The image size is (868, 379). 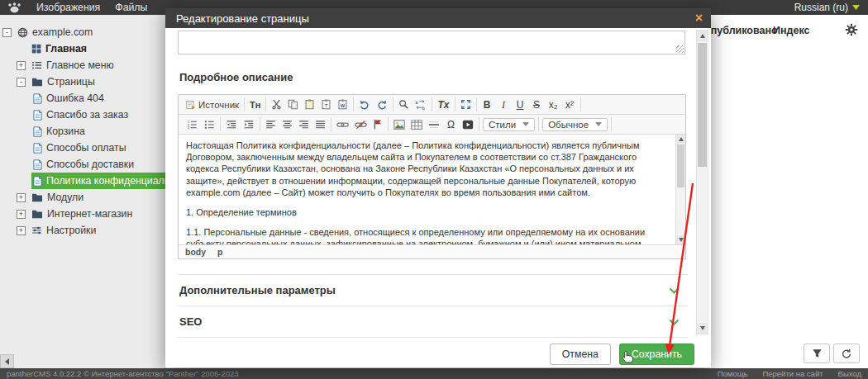 What do you see at coordinates (271, 125) in the screenshot?
I see `align-left-icon` at bounding box center [271, 125].